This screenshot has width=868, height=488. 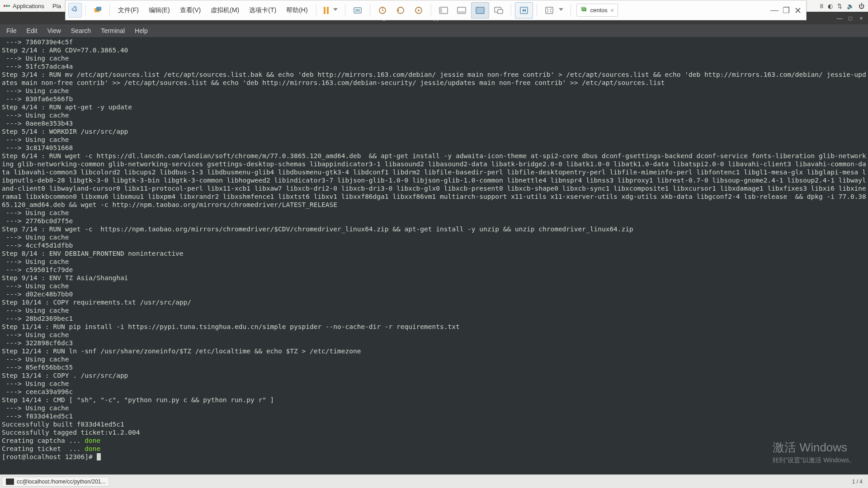 I want to click on vmware-toolbar: 文件(F) 编辑(E) 查看(V) 虚拟机(M) 选项卡(T) 帮助(H), so click(x=436, y=10).